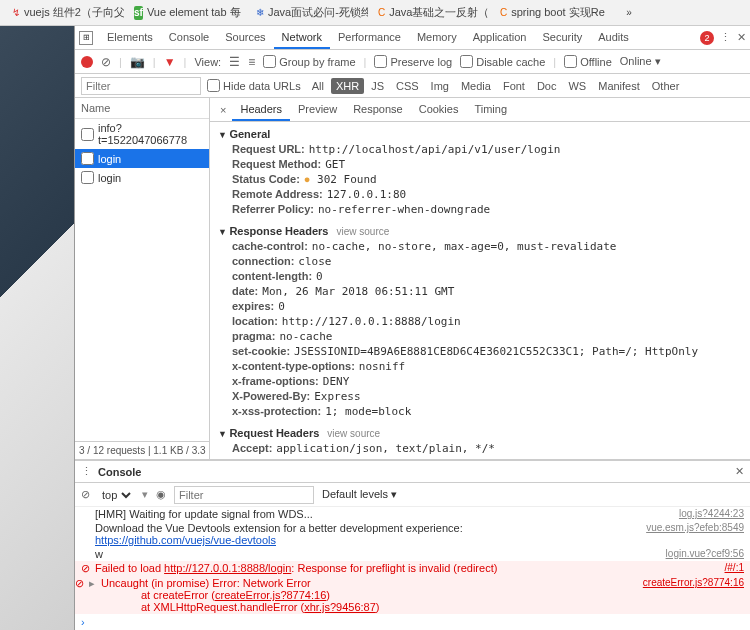  Describe the element at coordinates (138, 62) in the screenshot. I see `capture-icon: 📷` at that location.